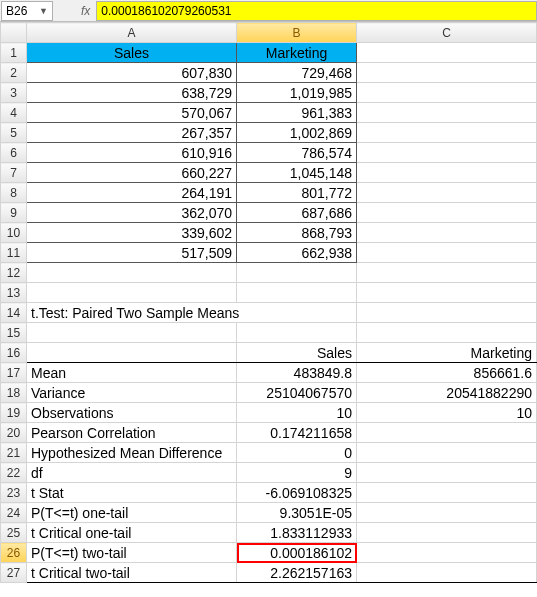 The height and width of the screenshot is (597, 537). I want to click on cell: 1,002,869, so click(297, 133).